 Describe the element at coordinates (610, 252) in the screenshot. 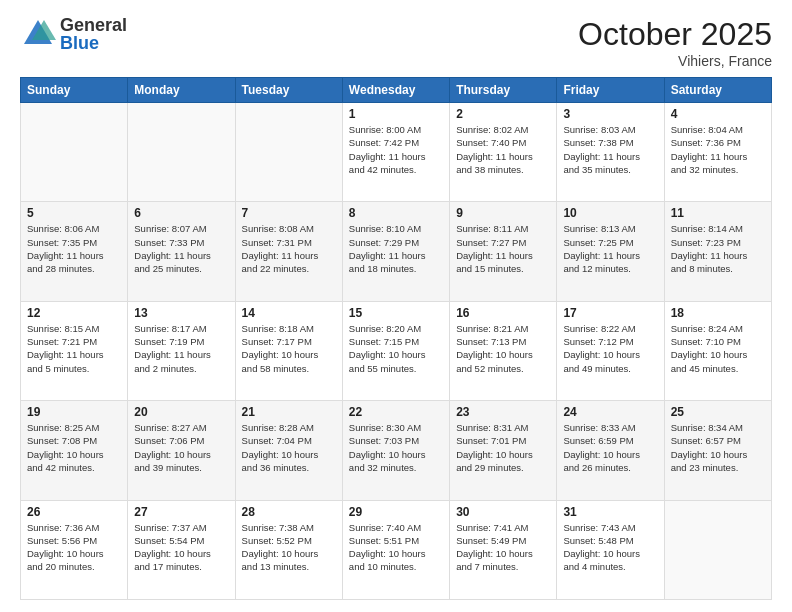

I see `calendar-cell: 10Sunrise: 8:13 AM Sunset: 7:25 PM Dayli…` at that location.